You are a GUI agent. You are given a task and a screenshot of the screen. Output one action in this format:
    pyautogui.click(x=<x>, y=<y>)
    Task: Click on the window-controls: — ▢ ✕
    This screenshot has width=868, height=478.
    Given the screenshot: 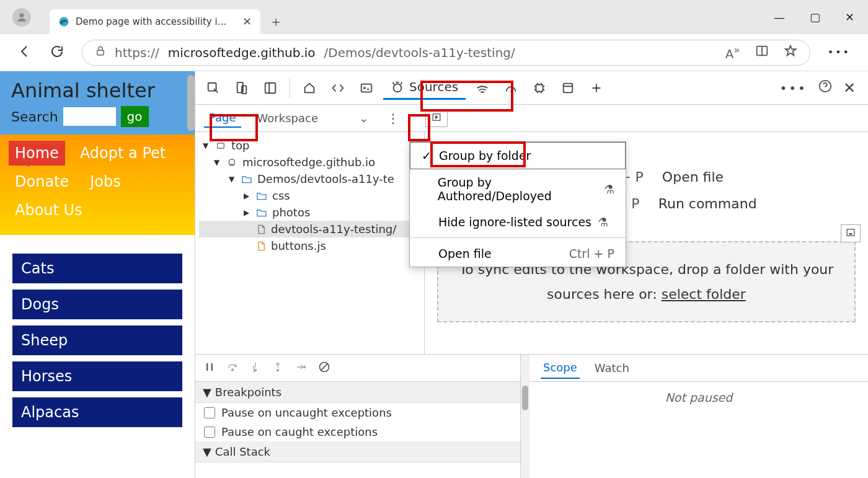 What is the action you would take?
    pyautogui.click(x=814, y=17)
    